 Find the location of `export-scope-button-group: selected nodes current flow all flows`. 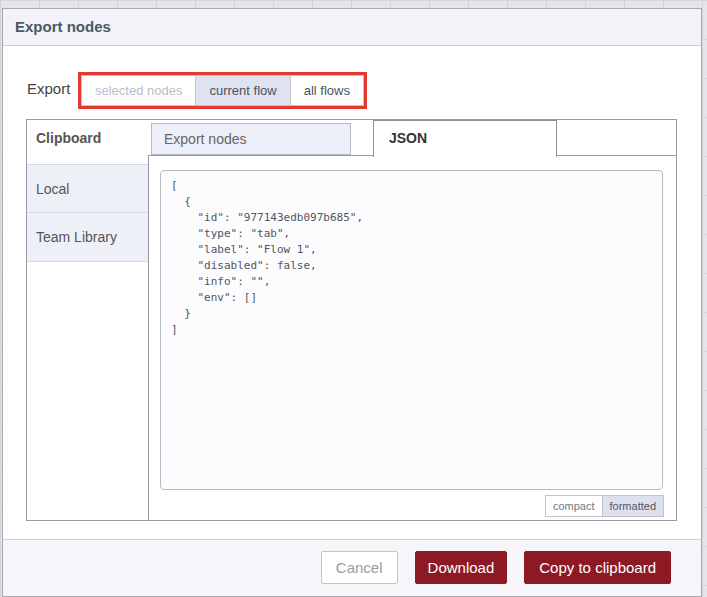

export-scope-button-group: selected nodes current flow all flows is located at coordinates (222, 90).